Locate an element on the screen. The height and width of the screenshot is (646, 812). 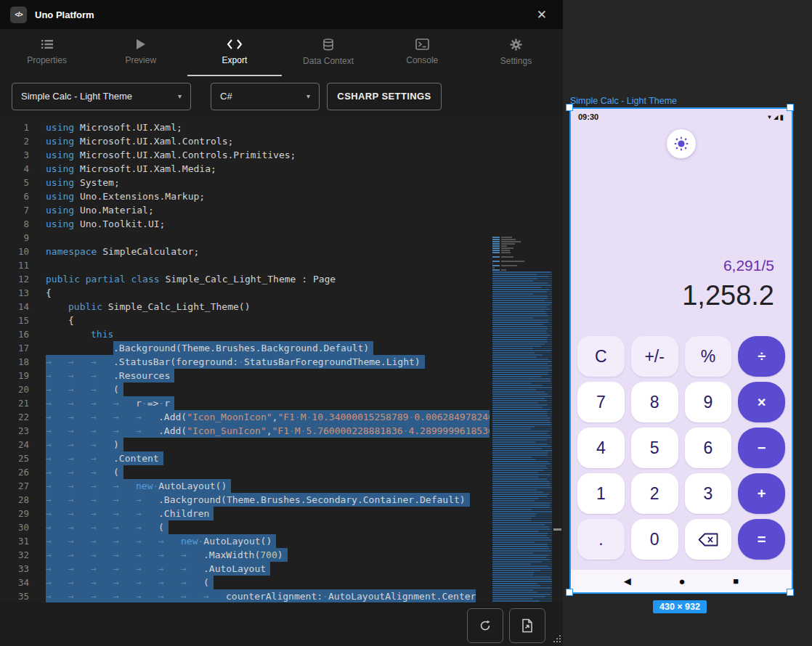
theme-toggle-button is located at coordinates (681, 144).